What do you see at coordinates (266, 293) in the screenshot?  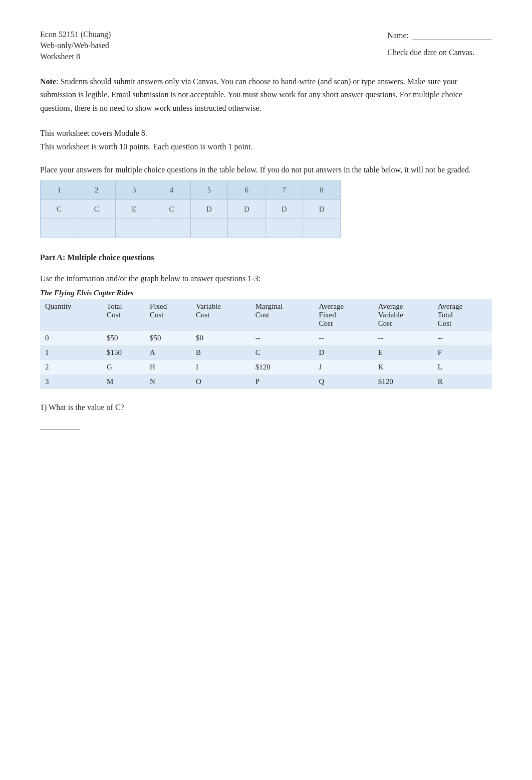 I see `table-title: The Flying Elvis Copter Rides` at bounding box center [266, 293].